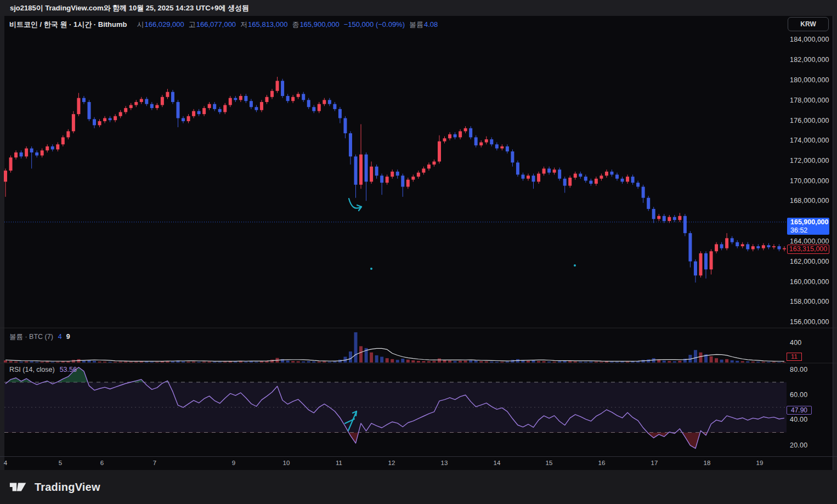  What do you see at coordinates (810, 39) in the screenshot?
I see `price-axis-label: 184,000,000` at bounding box center [810, 39].